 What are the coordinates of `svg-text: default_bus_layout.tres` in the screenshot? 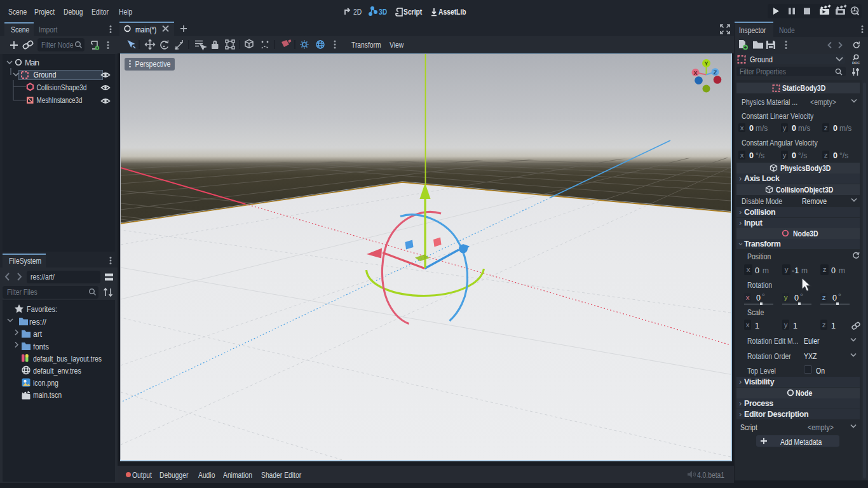 It's located at (67, 359).